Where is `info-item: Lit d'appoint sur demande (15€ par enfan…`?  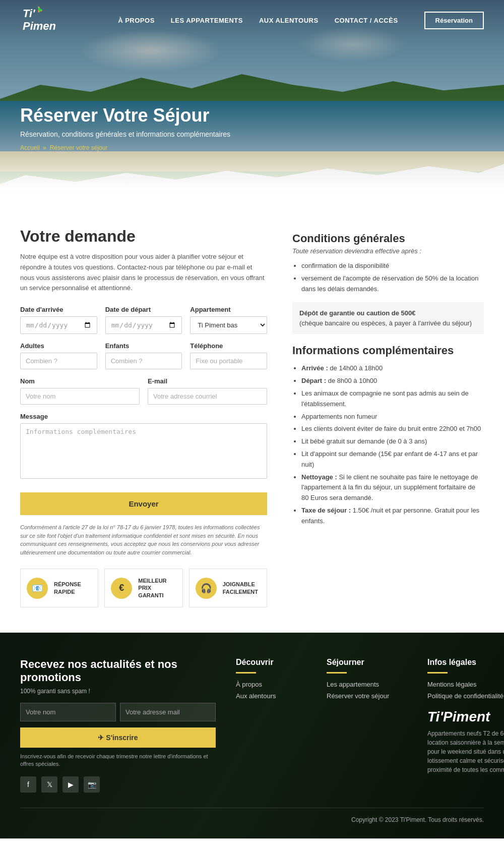
info-item: Lit d'appoint sur demande (15€ par enfan… is located at coordinates (393, 460).